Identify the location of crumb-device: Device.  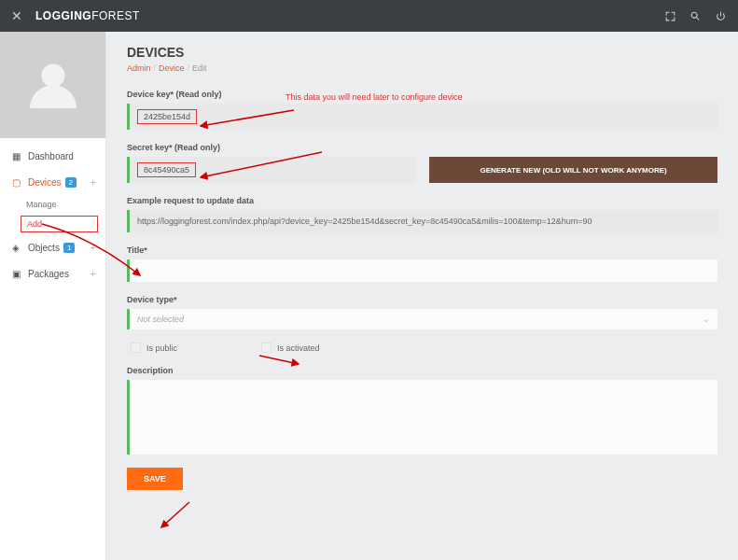
(172, 68).